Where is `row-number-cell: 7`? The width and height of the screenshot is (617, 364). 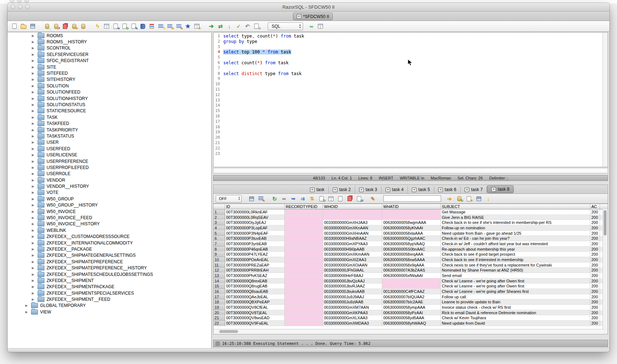
row-number-cell: 7 is located at coordinates (219, 244).